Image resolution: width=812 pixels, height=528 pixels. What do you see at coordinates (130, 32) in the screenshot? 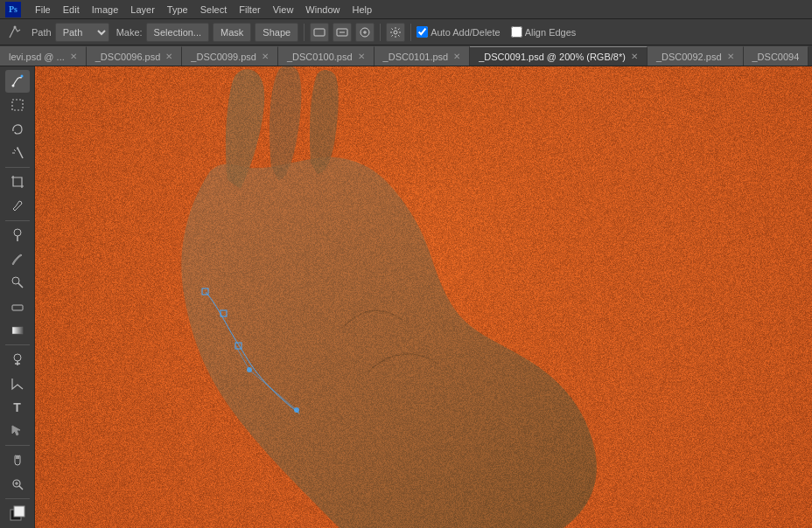
I see `make-label: Make:` at bounding box center [130, 32].